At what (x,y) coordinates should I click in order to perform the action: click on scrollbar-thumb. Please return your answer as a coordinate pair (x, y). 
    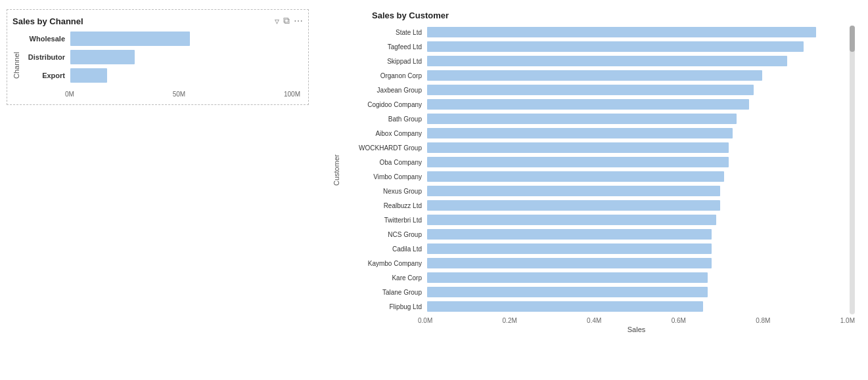
    Looking at the image, I should click on (852, 39).